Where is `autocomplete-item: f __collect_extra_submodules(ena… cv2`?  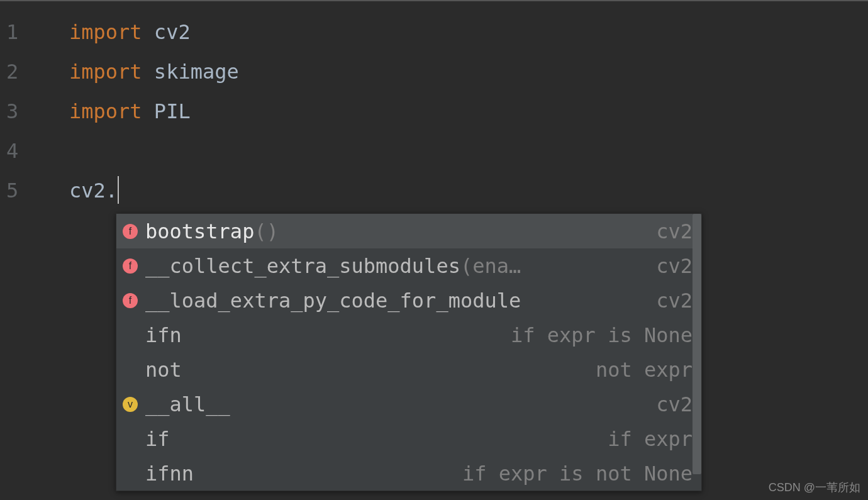
autocomplete-item: f __collect_extra_submodules(ena… cv2 is located at coordinates (409, 265).